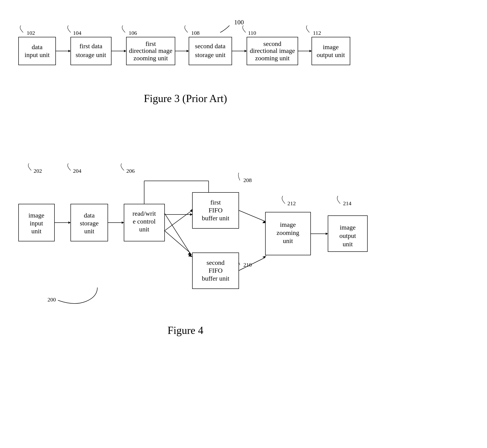 The height and width of the screenshot is (448, 487). I want to click on svg-text: 100, so click(239, 22).